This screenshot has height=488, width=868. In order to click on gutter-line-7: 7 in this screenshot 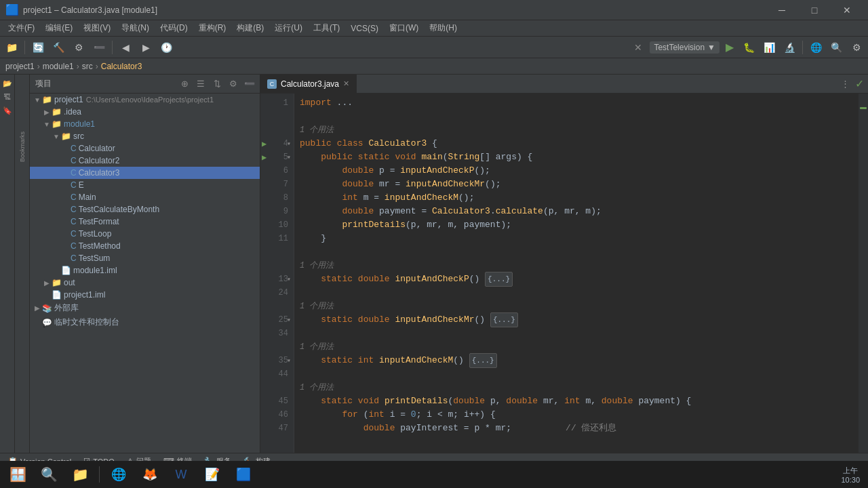, I will do `click(277, 184)`.